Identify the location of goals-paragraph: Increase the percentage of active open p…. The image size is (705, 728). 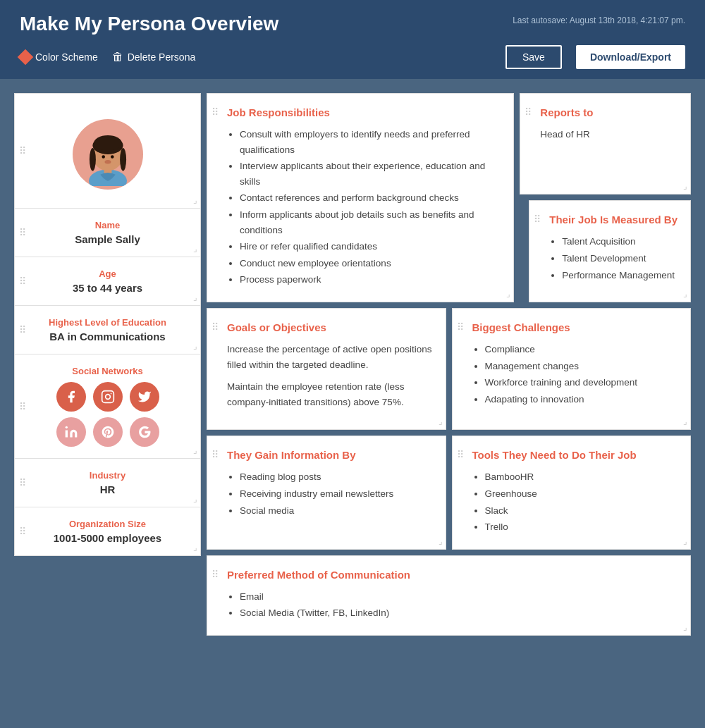
(330, 357).